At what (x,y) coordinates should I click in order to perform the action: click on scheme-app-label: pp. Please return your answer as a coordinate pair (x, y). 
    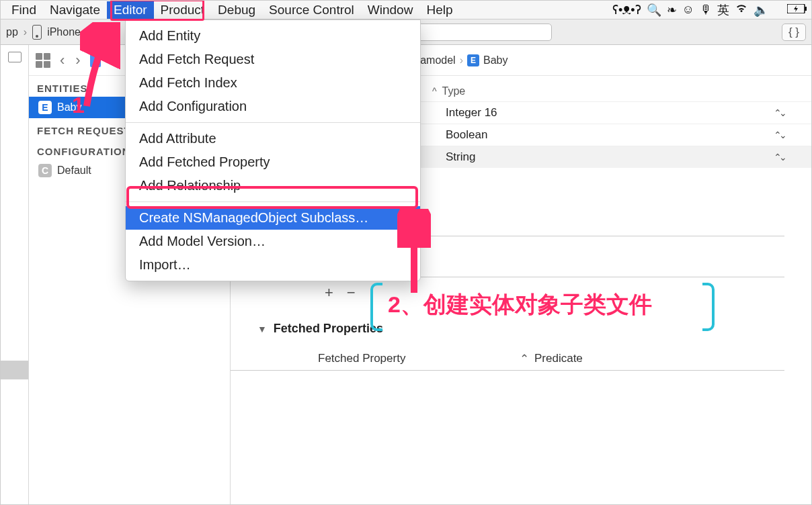
    Looking at the image, I should click on (12, 32).